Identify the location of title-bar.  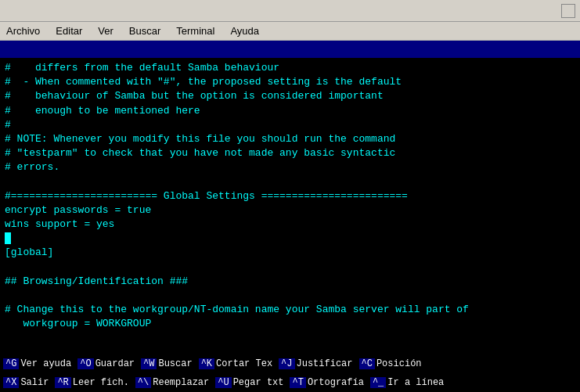
(290, 11).